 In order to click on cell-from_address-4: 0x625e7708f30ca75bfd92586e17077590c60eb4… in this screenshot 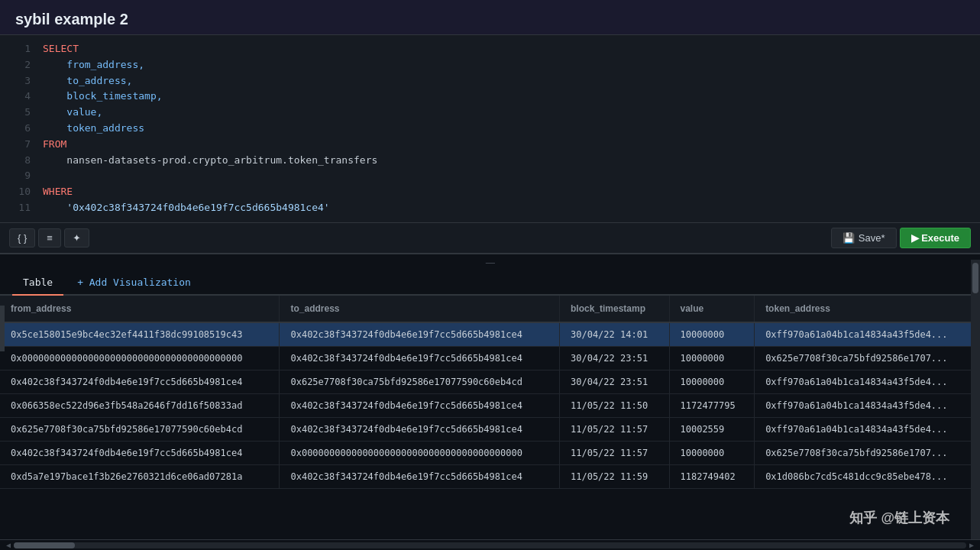, I will do `click(140, 429)`.